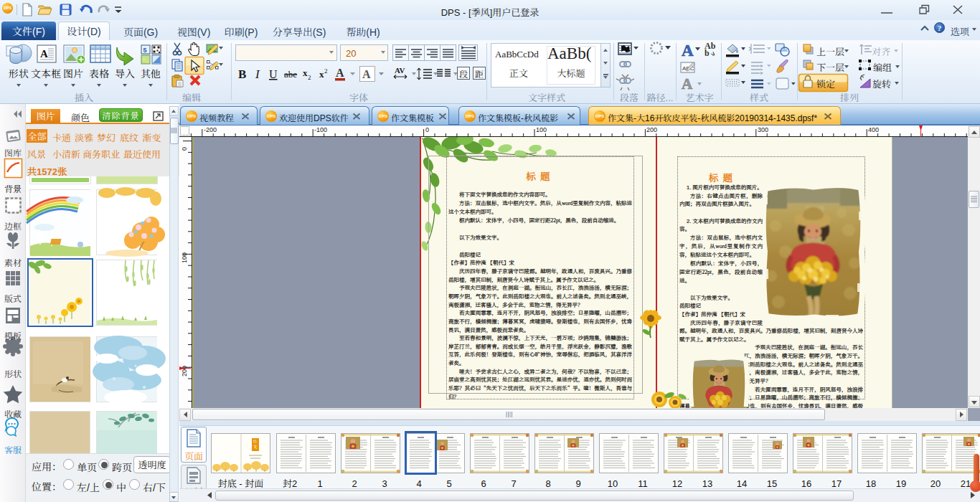  What do you see at coordinates (763, 130) in the screenshot?
I see `svg-text: 300` at bounding box center [763, 130].